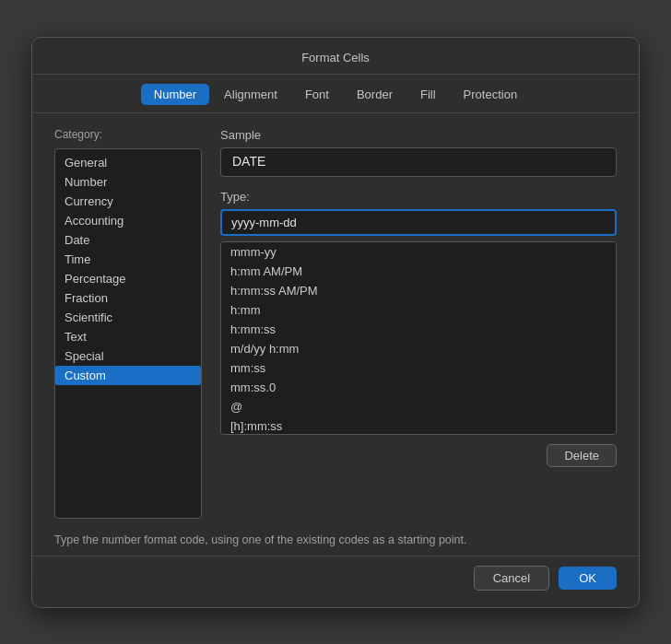 This screenshot has width=671, height=644. What do you see at coordinates (336, 94) in the screenshot?
I see `tab-bar: Number Alignment Font Border Fill Protec…` at bounding box center [336, 94].